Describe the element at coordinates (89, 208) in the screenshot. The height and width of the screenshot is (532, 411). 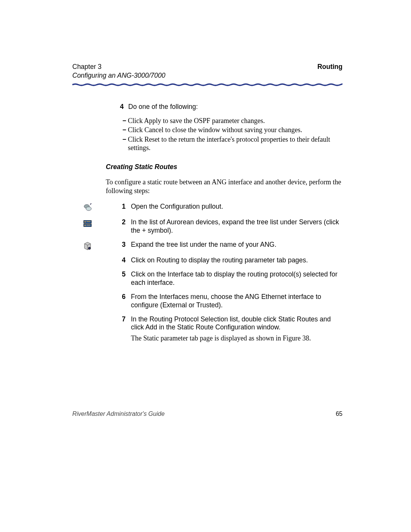
I see `settings-icon` at that location.